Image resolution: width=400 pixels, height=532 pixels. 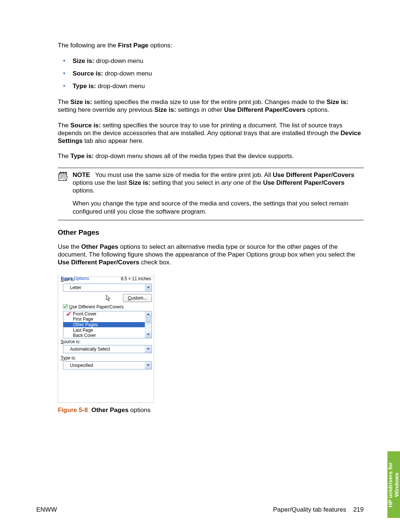 What do you see at coordinates (253, 183) in the screenshot?
I see `text: of the` at bounding box center [253, 183].